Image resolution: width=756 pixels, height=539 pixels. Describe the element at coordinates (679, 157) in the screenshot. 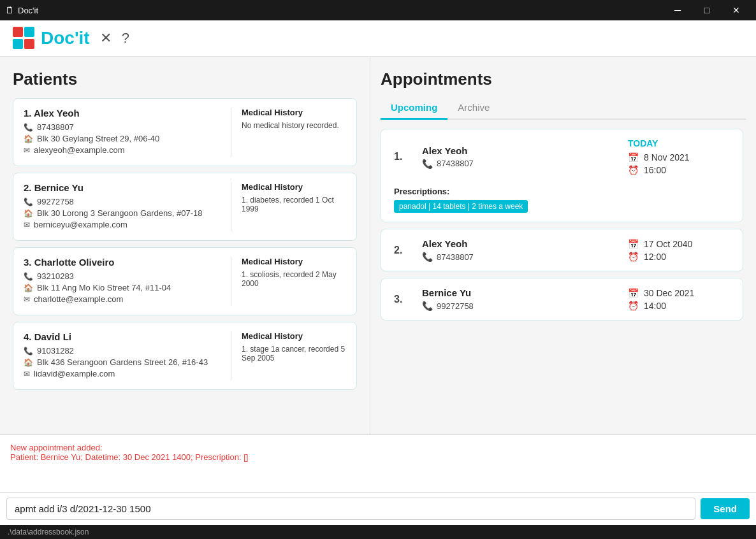

I see `appt-date-row: 📅 8 Nov 2021` at that location.